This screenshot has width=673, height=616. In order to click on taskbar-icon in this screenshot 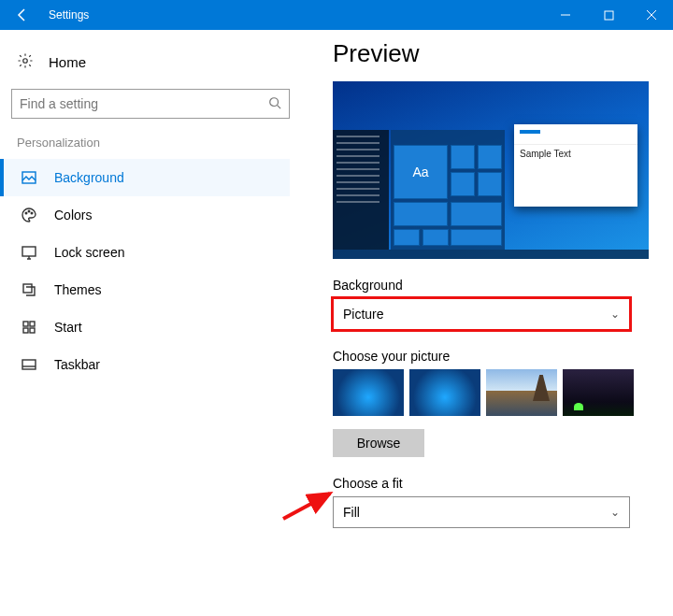, I will do `click(29, 365)`.